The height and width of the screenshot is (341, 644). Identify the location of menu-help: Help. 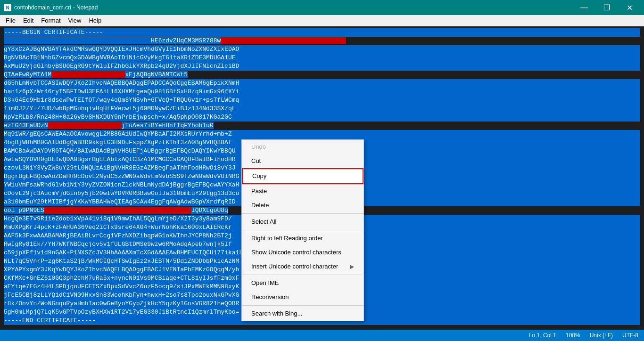
(95, 21).